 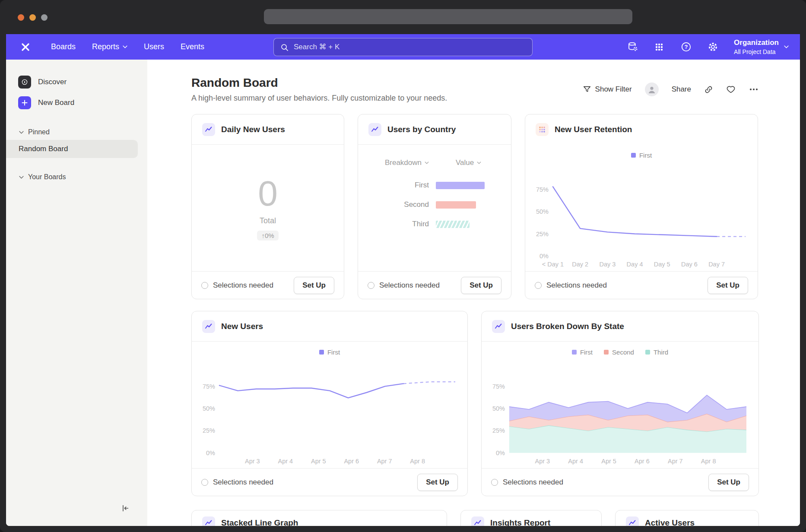 I want to click on sidebar-item-label: Discover, so click(x=52, y=82).